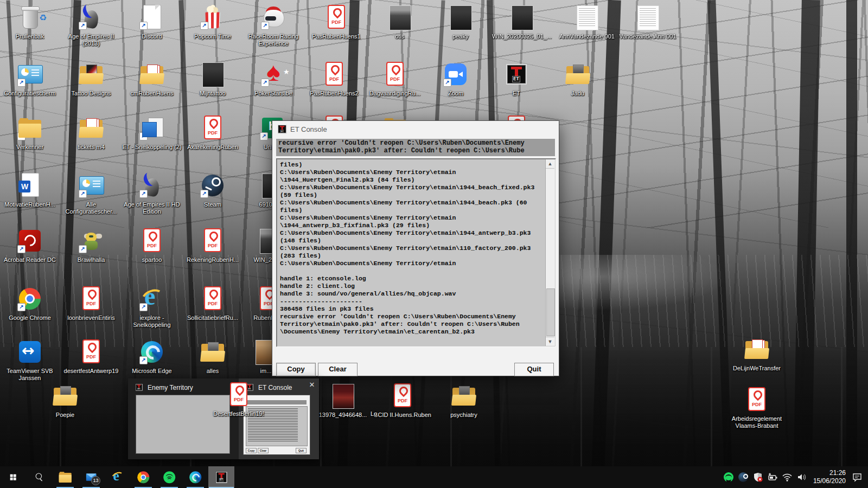 The height and width of the screenshot is (488, 868). Describe the element at coordinates (464, 401) in the screenshot. I see `desktop-icon-psychiatry: psychiatry` at that location.